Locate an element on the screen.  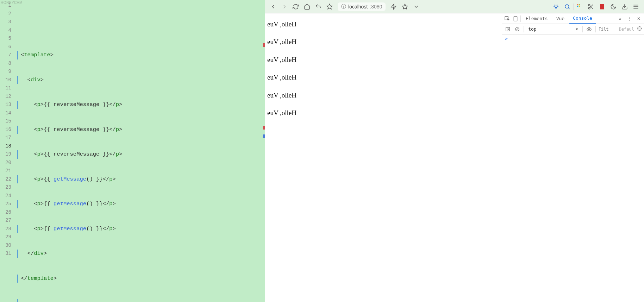
device-icon is located at coordinates (515, 19).